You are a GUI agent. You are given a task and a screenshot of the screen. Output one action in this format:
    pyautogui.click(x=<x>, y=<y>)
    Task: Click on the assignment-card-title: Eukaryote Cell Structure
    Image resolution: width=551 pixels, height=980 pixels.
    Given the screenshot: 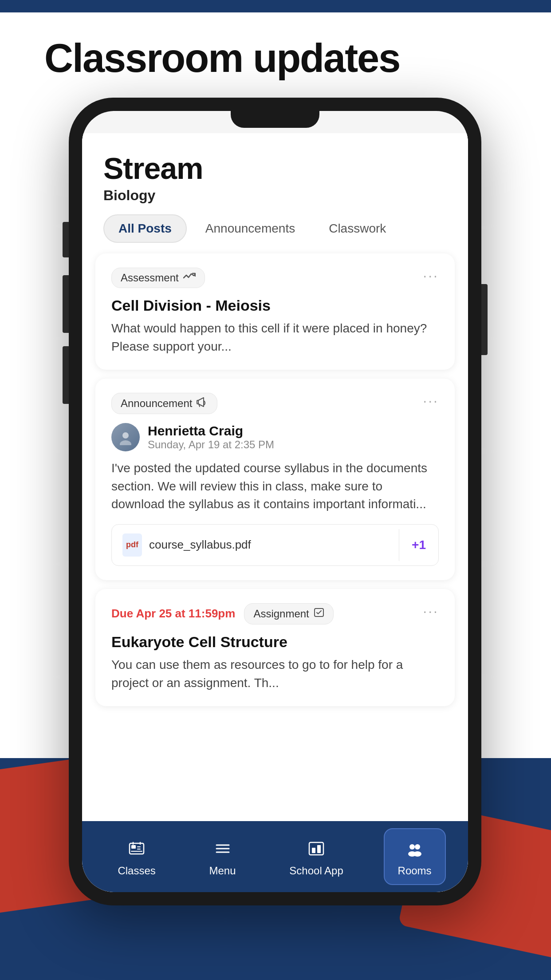 What is the action you would take?
    pyautogui.click(x=275, y=642)
    